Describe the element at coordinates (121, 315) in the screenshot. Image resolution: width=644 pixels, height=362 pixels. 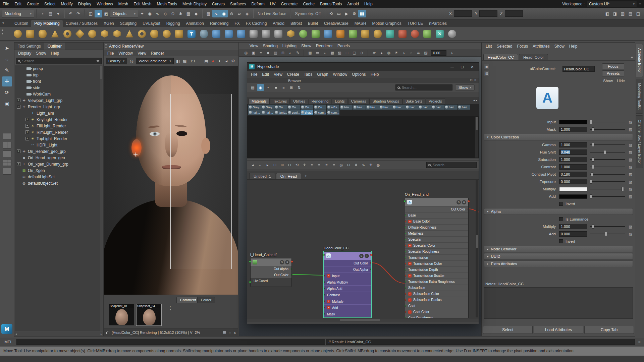
I see `snapshot-thumbnail: Snapshot_01` at that location.